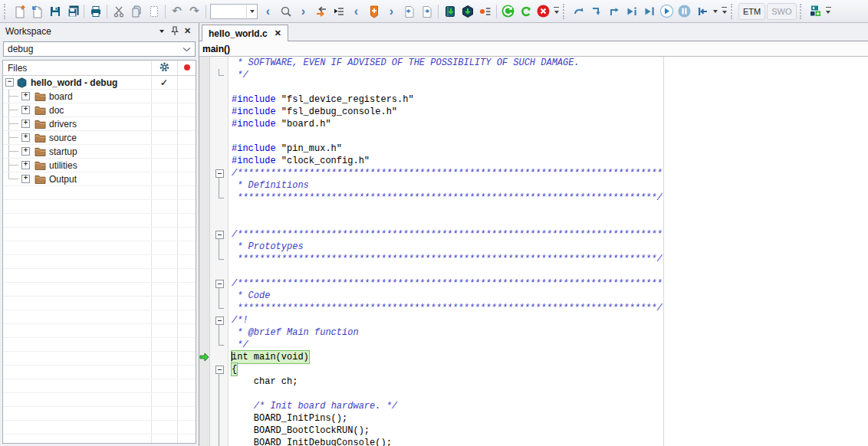 The image size is (868, 446). I want to click on tree-item-drivers: +drivers, so click(100, 124).